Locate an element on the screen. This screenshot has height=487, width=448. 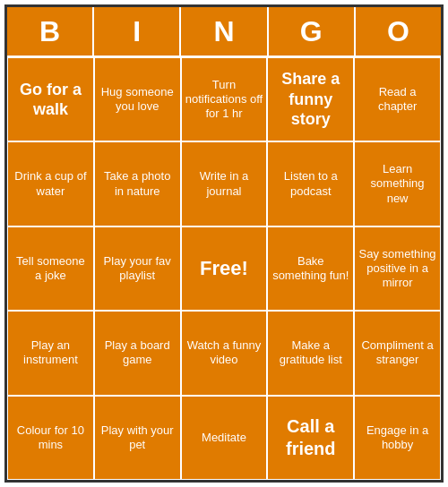
bingo-header: BINGO is located at coordinates (224, 32).